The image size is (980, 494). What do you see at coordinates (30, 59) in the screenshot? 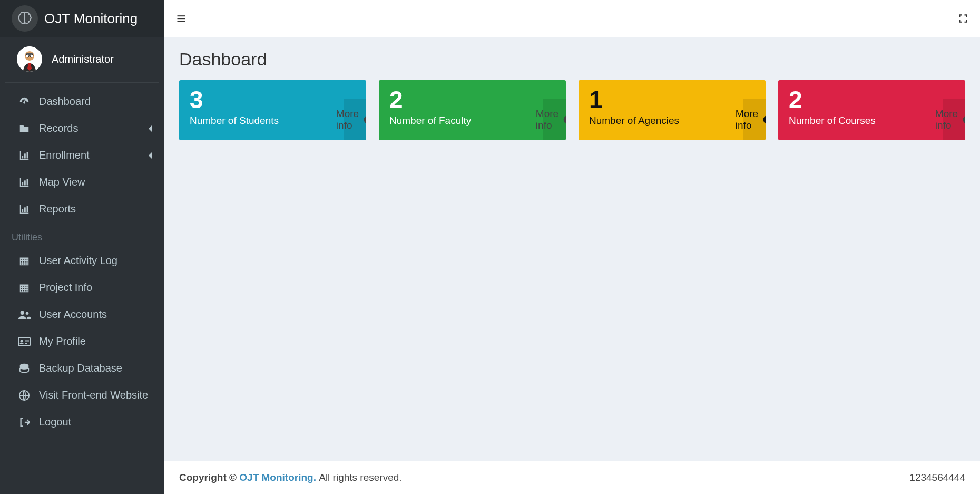
I see `user-avatar-icon` at bounding box center [30, 59].